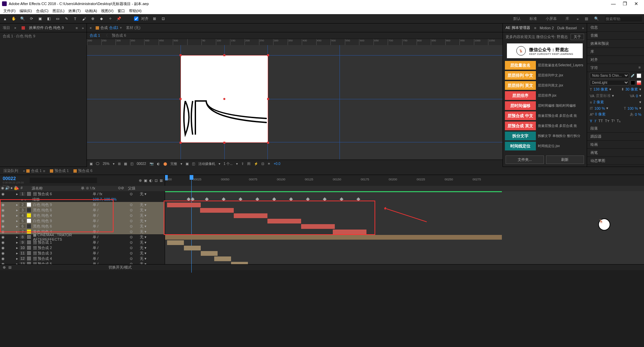 The height and width of the screenshot is (347, 644). Describe the element at coordinates (520, 85) in the screenshot. I see `script-badge: 层层排列 英文` at that location.